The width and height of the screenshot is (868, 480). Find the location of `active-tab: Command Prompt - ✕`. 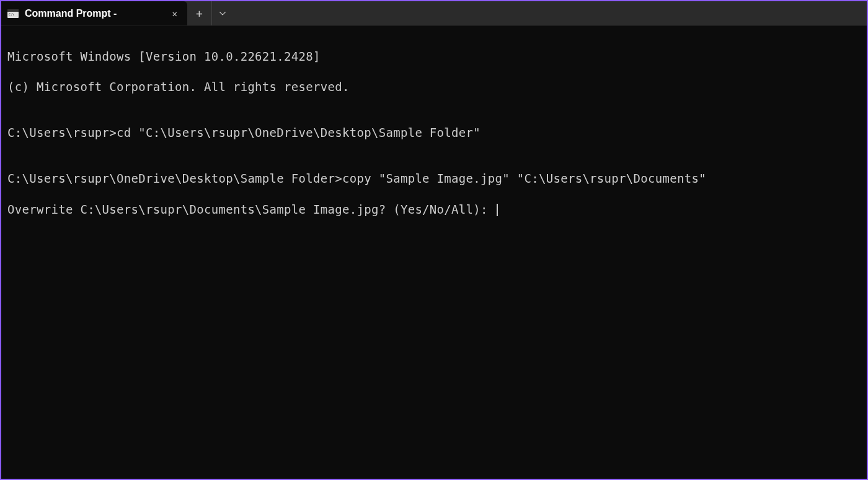

active-tab: Command Prompt - ✕ is located at coordinates (94, 14).